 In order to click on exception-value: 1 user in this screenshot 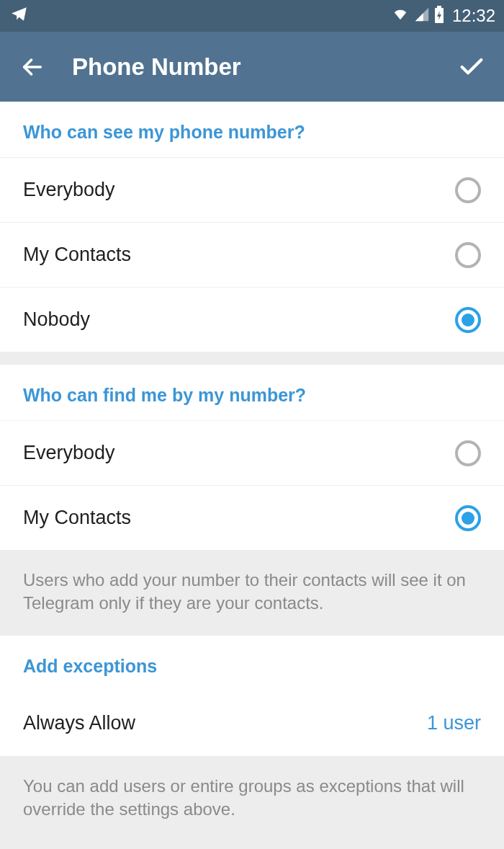, I will do `click(454, 724)`.